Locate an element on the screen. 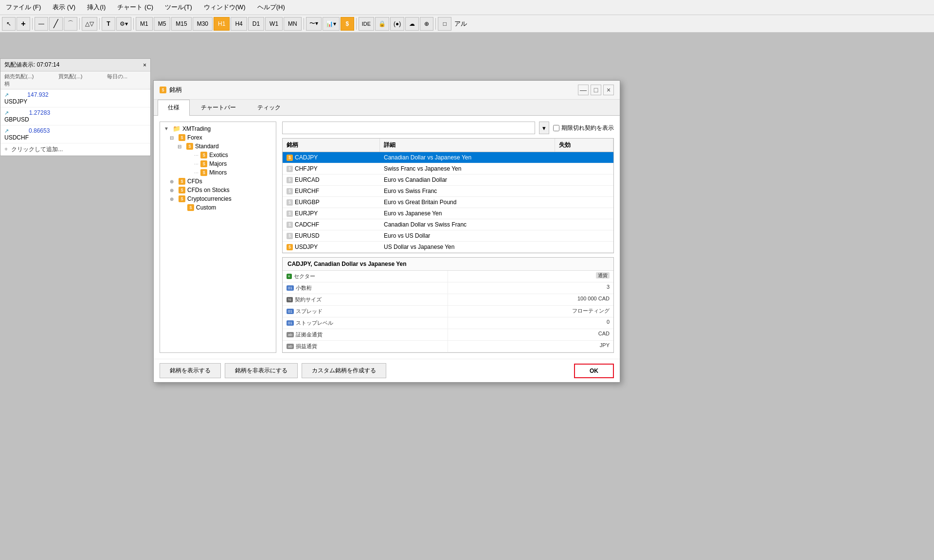 Image resolution: width=934 pixels, height=560 pixels. tf-d1: D1 is located at coordinates (256, 24).